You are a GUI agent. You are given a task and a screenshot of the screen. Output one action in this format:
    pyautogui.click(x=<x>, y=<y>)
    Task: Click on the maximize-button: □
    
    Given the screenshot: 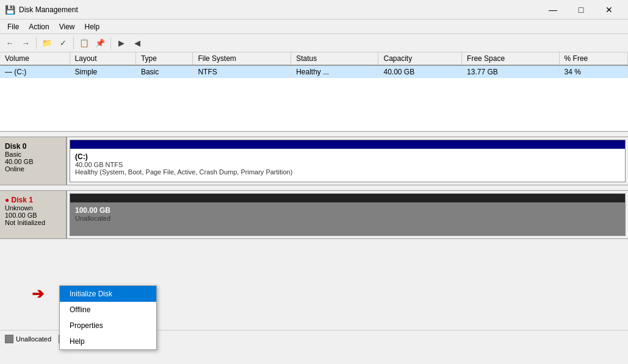 What is the action you would take?
    pyautogui.click(x=581, y=10)
    